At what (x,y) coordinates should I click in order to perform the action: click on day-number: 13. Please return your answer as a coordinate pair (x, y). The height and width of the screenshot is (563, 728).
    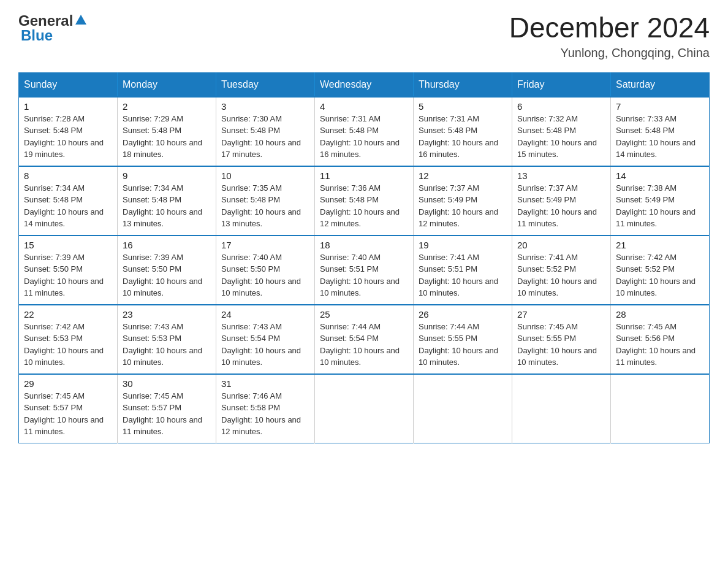
    Looking at the image, I should click on (561, 175).